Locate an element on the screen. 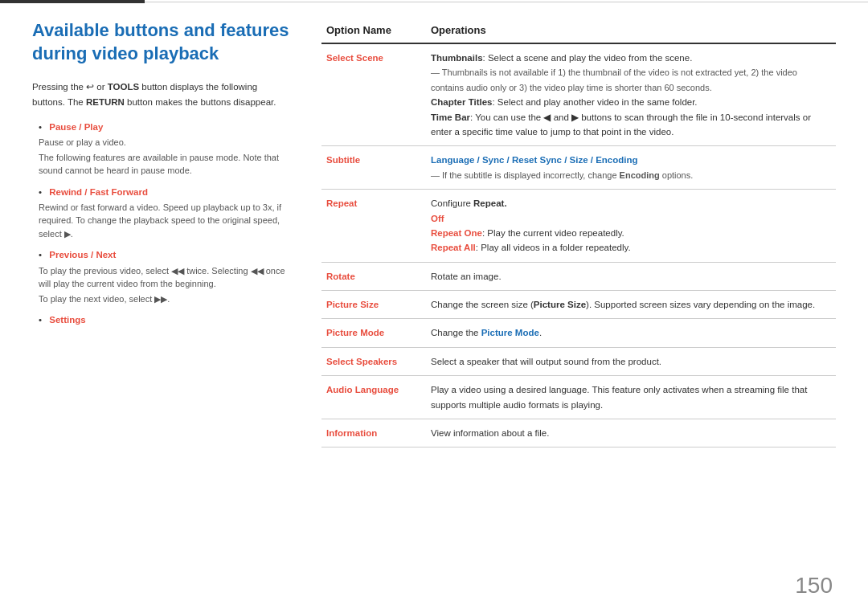  operations-select-scene: Thumbnails: Select a scene and play the … is located at coordinates (631, 95).